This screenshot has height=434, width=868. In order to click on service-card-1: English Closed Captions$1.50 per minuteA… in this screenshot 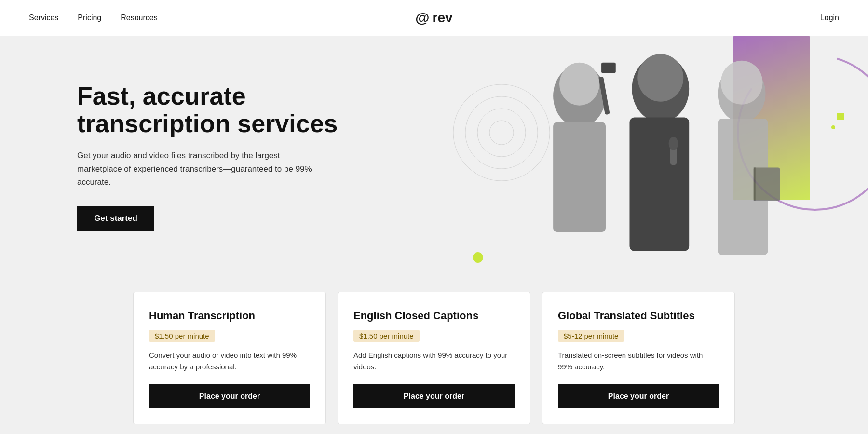, I will do `click(434, 358)`.